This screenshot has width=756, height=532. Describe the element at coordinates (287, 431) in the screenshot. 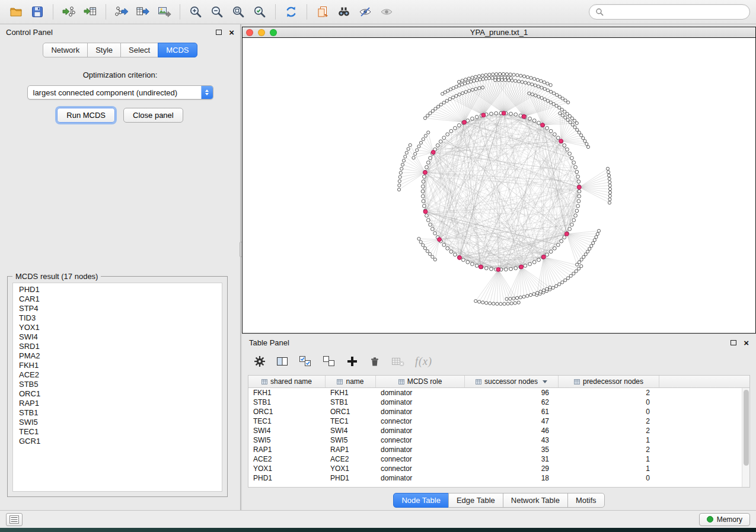

I see `cell-0: SWI4` at that location.